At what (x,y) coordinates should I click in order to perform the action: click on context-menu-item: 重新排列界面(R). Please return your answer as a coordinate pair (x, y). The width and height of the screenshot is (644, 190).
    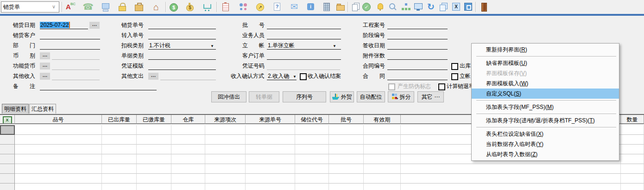
    Looking at the image, I should click on (545, 50).